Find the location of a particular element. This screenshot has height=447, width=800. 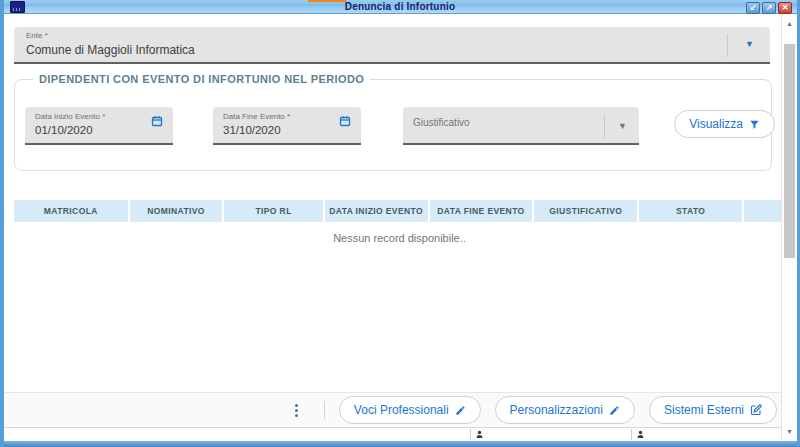

column-header-giustificativo: GIUSTIFICATIVO is located at coordinates (586, 211).